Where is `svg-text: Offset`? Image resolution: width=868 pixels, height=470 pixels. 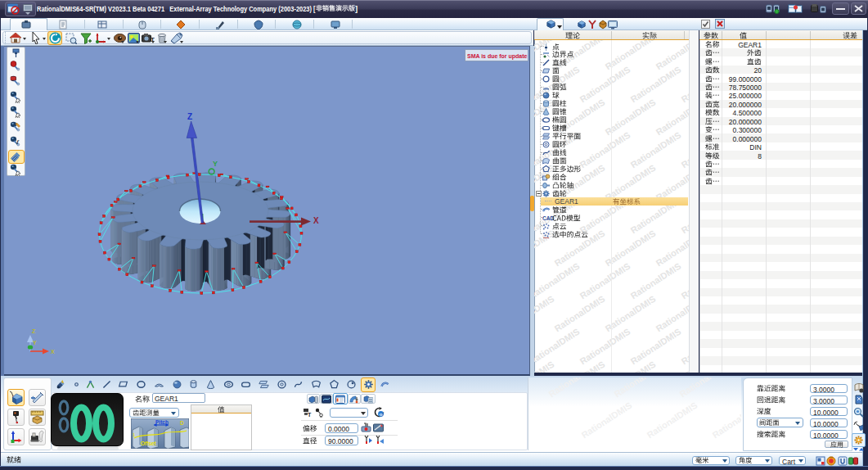
svg-text: Offset is located at coordinates (149, 444).